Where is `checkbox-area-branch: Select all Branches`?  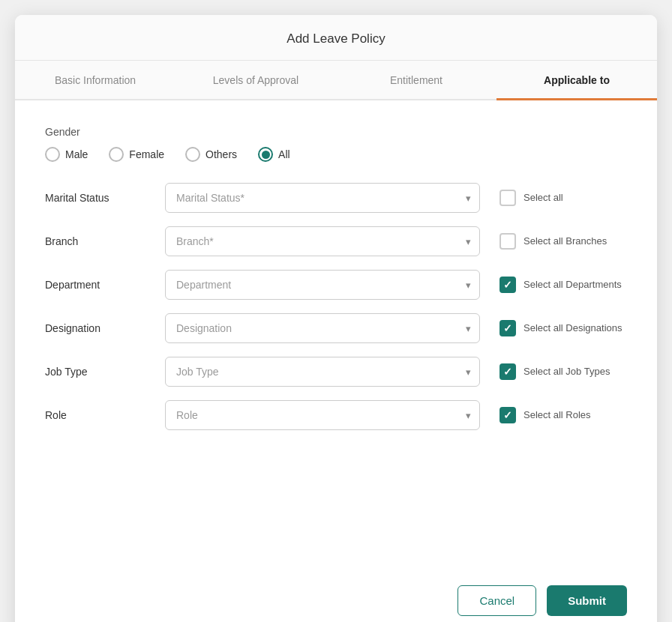 checkbox-area-branch: Select all Branches is located at coordinates (560, 241).